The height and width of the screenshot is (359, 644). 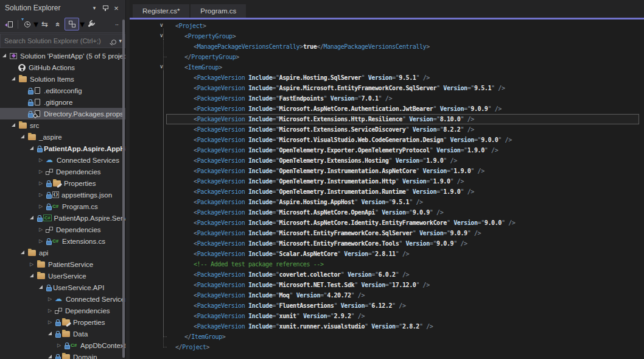 What do you see at coordinates (410, 140) in the screenshot?
I see `code-line: <PackageVersion Include="Microsoft.Visua…` at bounding box center [410, 140].